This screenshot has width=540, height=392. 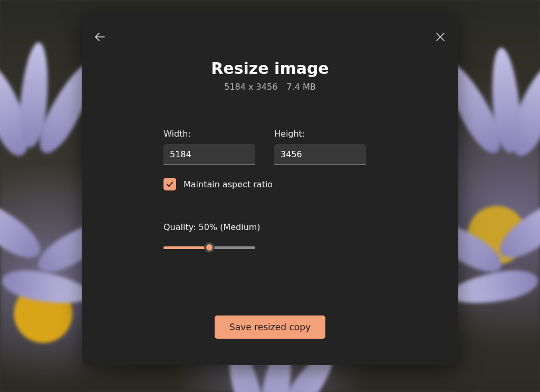 I want to click on height-label: Height:, so click(x=320, y=134).